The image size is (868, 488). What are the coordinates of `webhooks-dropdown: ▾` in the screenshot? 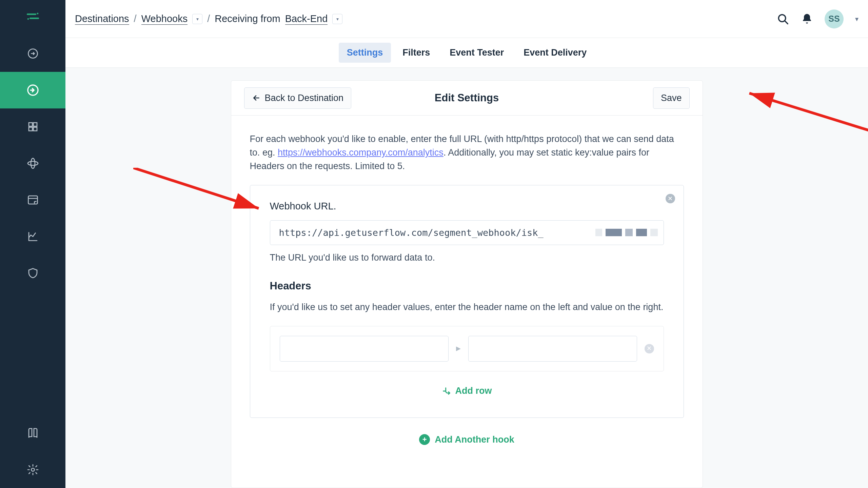 It's located at (197, 19).